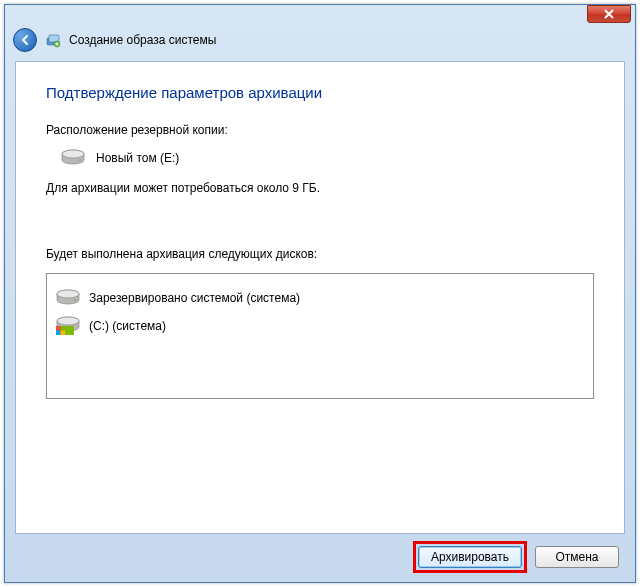  I want to click on size-estimate-text: Для архивации может потребоваться около …, so click(320, 188).